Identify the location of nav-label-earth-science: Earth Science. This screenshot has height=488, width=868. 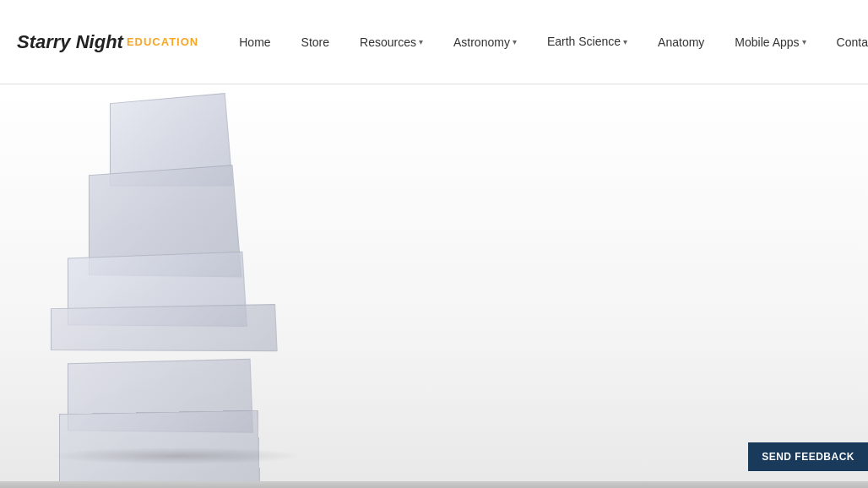
(584, 41).